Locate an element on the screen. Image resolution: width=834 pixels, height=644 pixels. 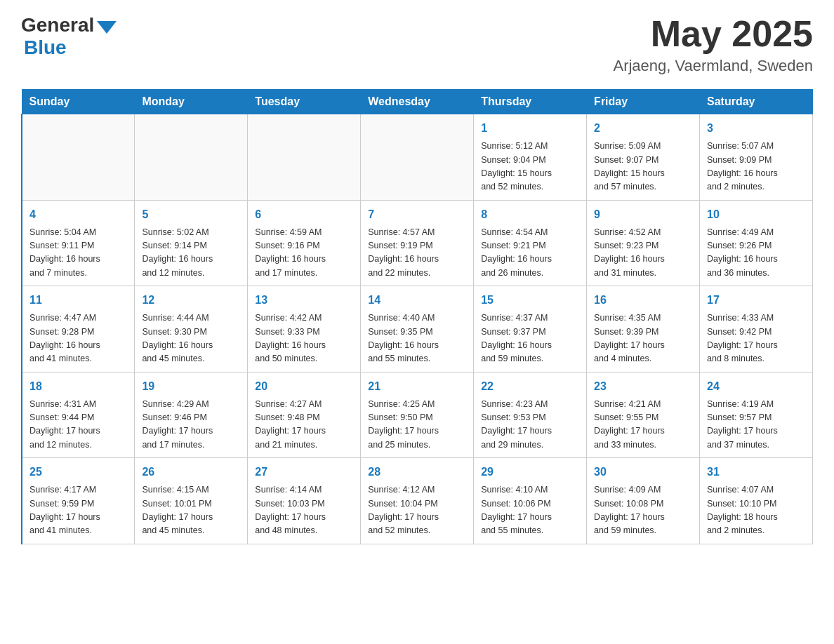
calendar-cell: 22Sunrise: 4:23 AM Sunset: 9:53 PM Dayli… is located at coordinates (531, 415).